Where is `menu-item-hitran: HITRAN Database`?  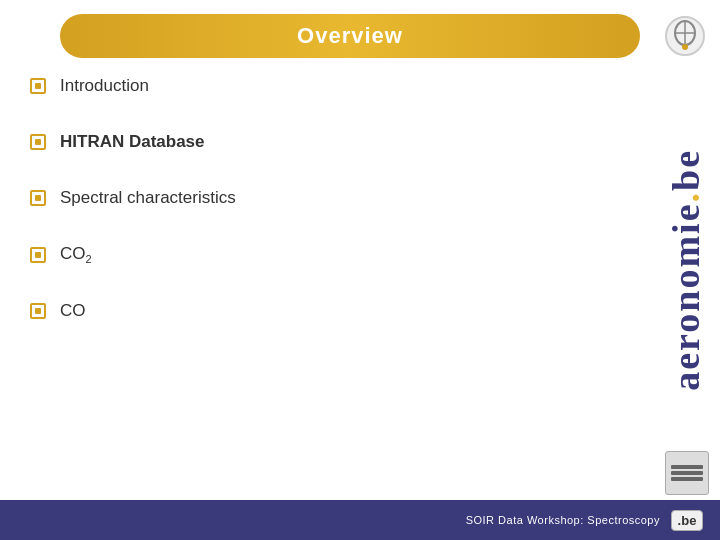 menu-item-hitran: HITRAN Database is located at coordinates (340, 142).